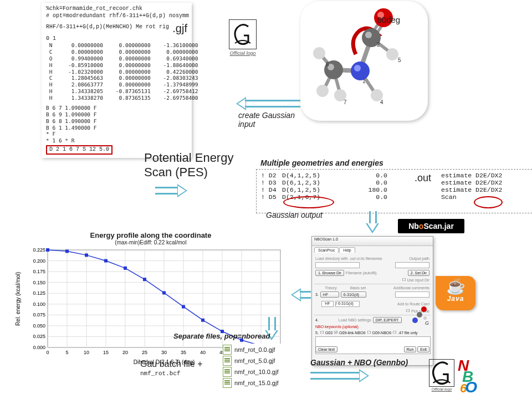  I want to click on svg-text: 30, so click(164, 352).